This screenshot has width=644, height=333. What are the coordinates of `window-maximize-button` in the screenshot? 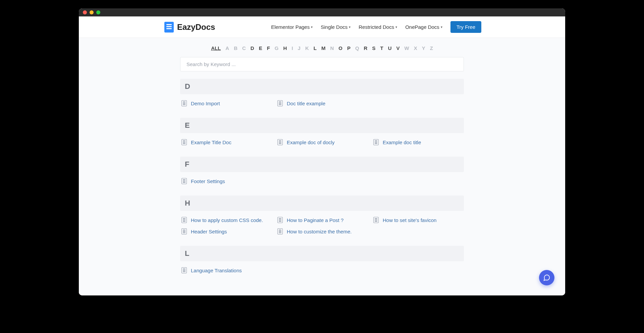 It's located at (98, 12).